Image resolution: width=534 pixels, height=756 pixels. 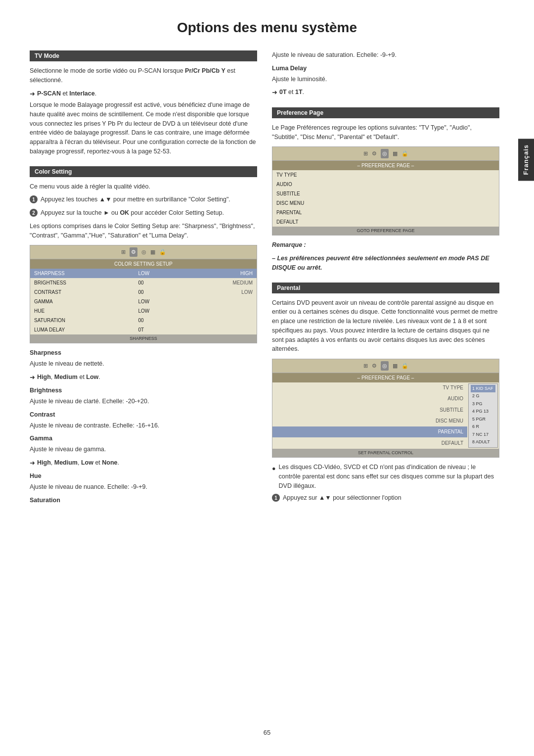 What do you see at coordinates (144, 252) in the screenshot?
I see `menu-icon-3: ◎` at bounding box center [144, 252].